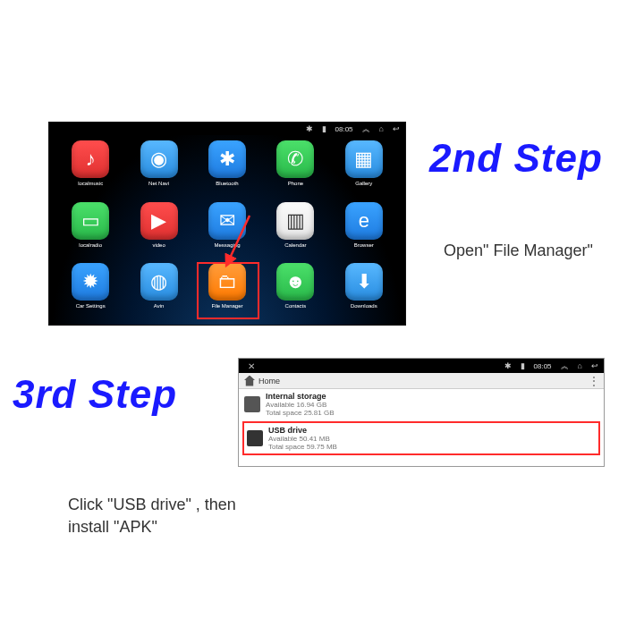  What do you see at coordinates (364, 282) in the screenshot?
I see `downloads-icon: ⬇` at bounding box center [364, 282].